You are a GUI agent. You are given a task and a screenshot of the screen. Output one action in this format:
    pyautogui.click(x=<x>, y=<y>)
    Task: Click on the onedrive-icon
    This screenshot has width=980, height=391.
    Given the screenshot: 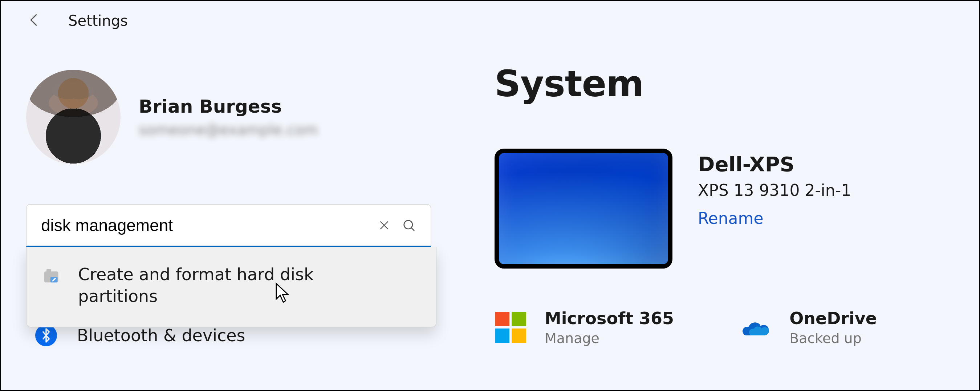 What is the action you would take?
    pyautogui.click(x=755, y=327)
    